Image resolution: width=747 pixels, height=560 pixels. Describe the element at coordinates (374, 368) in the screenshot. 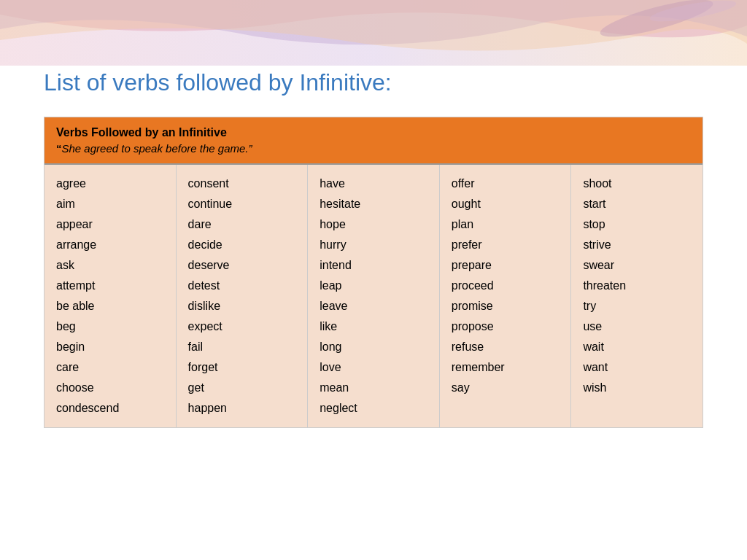

I see `table-cell: love` at that location.